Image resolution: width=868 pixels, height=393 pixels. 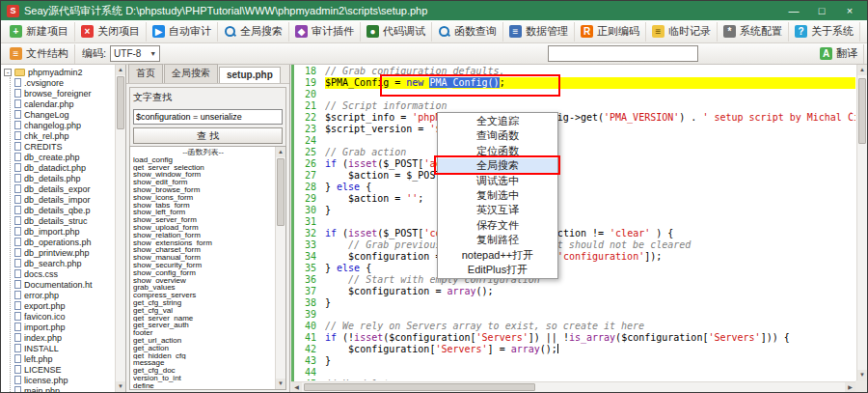 I want to click on function-list-scrollbar: ▲ ▼, so click(x=280, y=268).